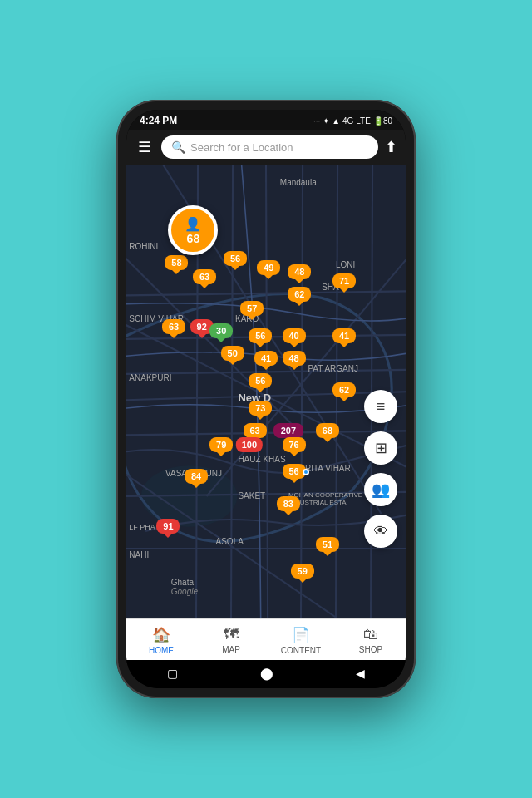 The width and height of the screenshot is (532, 798). What do you see at coordinates (161, 650) in the screenshot?
I see `nav-home-label: HOME` at bounding box center [161, 650].